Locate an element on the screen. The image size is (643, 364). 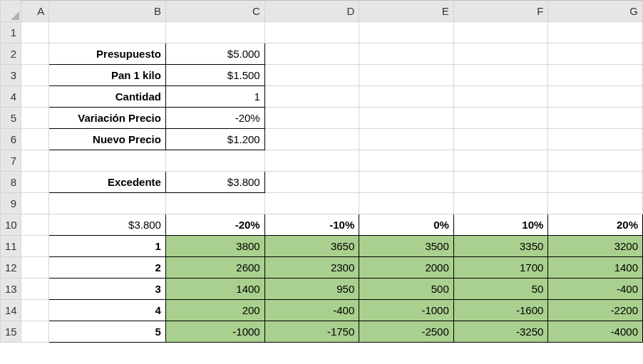
datatable-value: 500 is located at coordinates (406, 289).